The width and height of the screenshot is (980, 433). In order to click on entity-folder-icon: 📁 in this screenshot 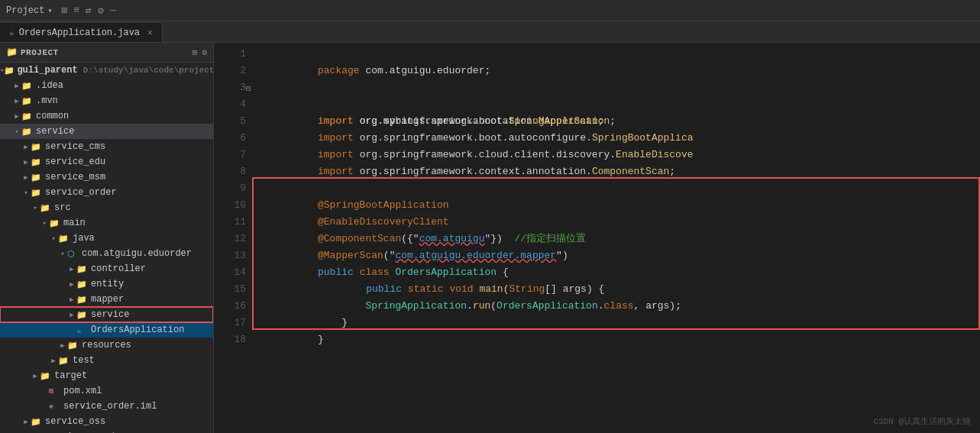, I will do `click(82, 284)`.